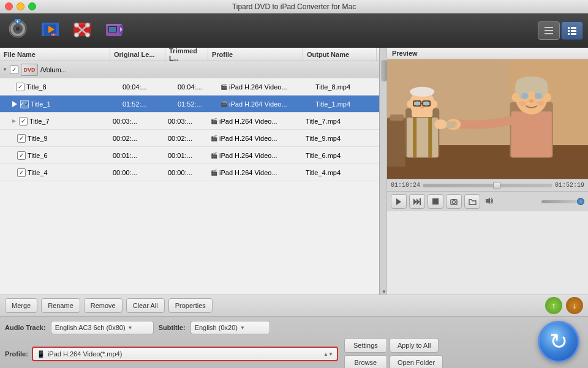 The height and width of the screenshot is (368, 588). I want to click on profile-select: 📱 iPad H.264 Video(*.mp4) ▲▼, so click(185, 354).